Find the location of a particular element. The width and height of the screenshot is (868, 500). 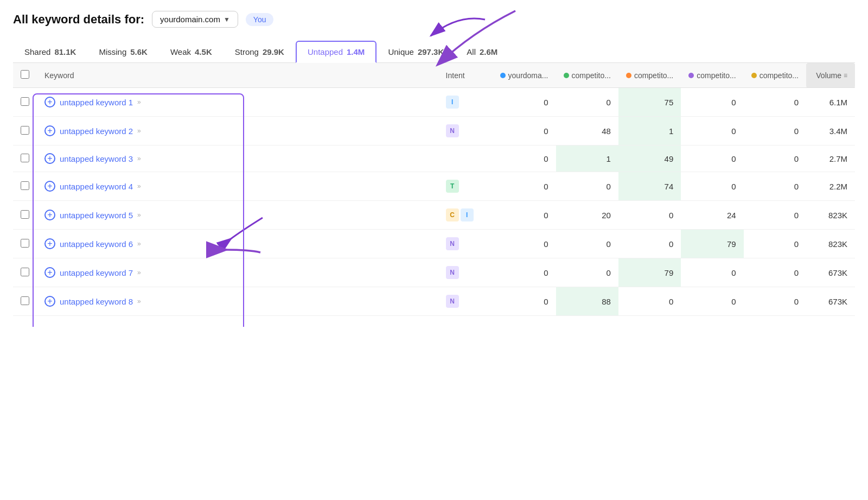

c3-dot is located at coordinates (691, 75).